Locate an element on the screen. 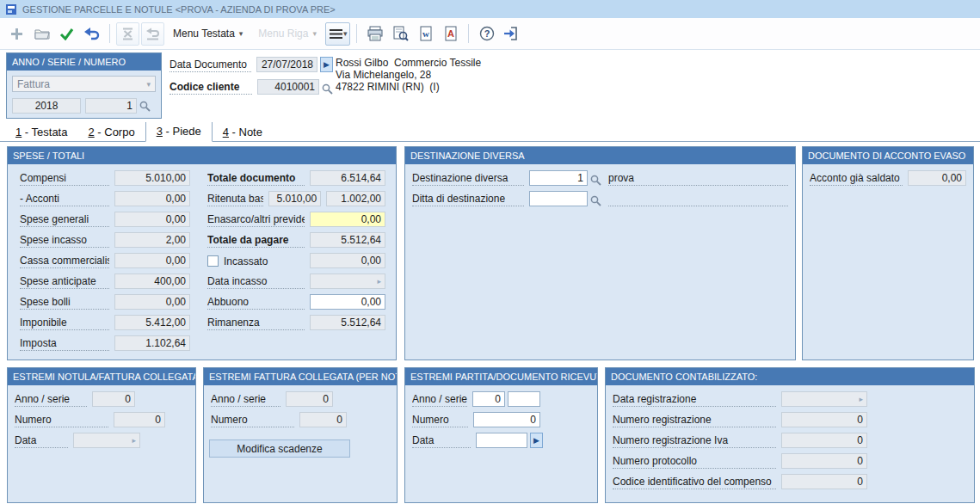 This screenshot has height=504, width=980. destinazione-diversa-title: DESTINAZIONE DIVERSA is located at coordinates (601, 156).